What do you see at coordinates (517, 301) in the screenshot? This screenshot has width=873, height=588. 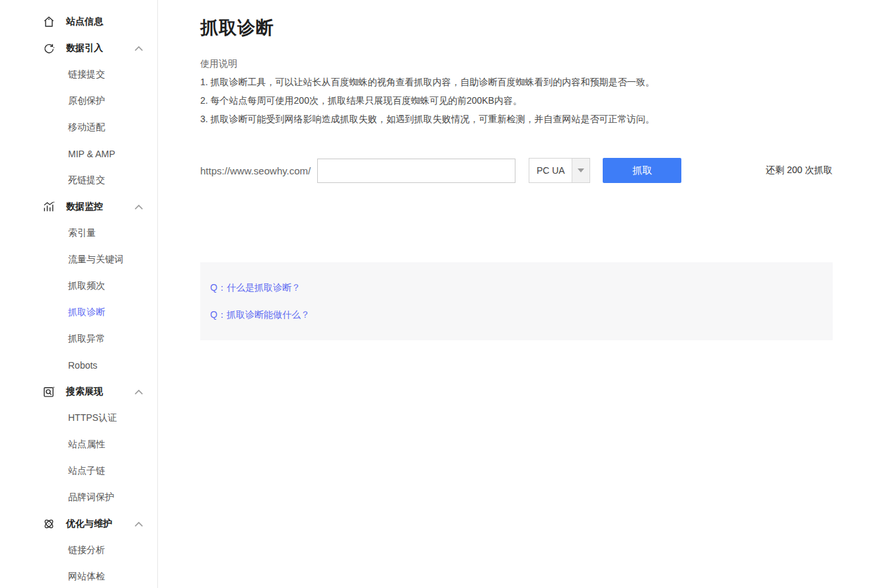 I see `faq-panel: Q：什么是抓取诊断？ Q：抓取诊断能做什么？` at bounding box center [517, 301].